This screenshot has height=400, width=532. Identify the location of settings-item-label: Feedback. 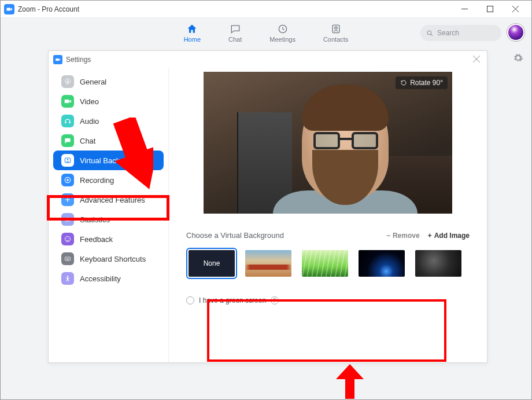
(96, 240).